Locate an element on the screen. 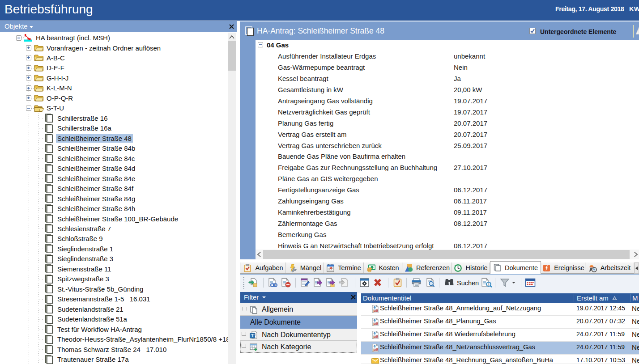 The height and width of the screenshot is (364, 639). svg-text: T is located at coordinates (252, 335).